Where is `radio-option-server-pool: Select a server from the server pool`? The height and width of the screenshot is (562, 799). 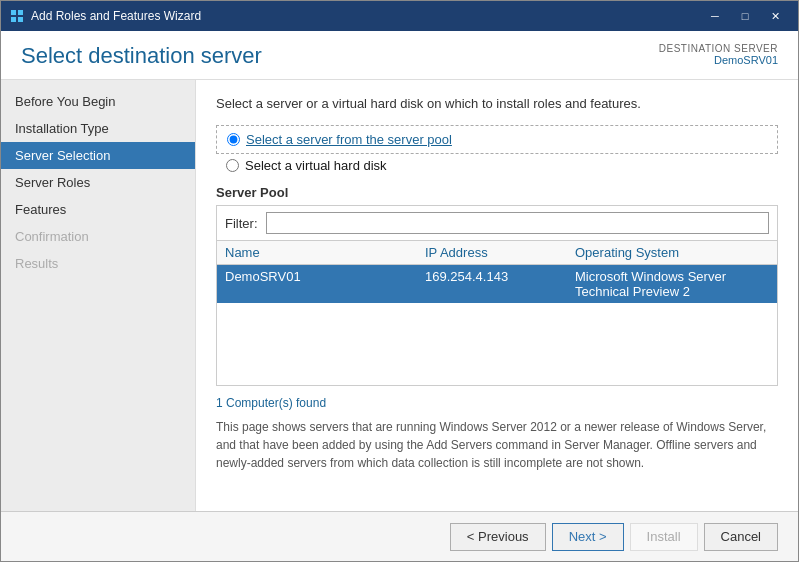
radio-option-server-pool: Select a server from the server pool is located at coordinates (497, 140).